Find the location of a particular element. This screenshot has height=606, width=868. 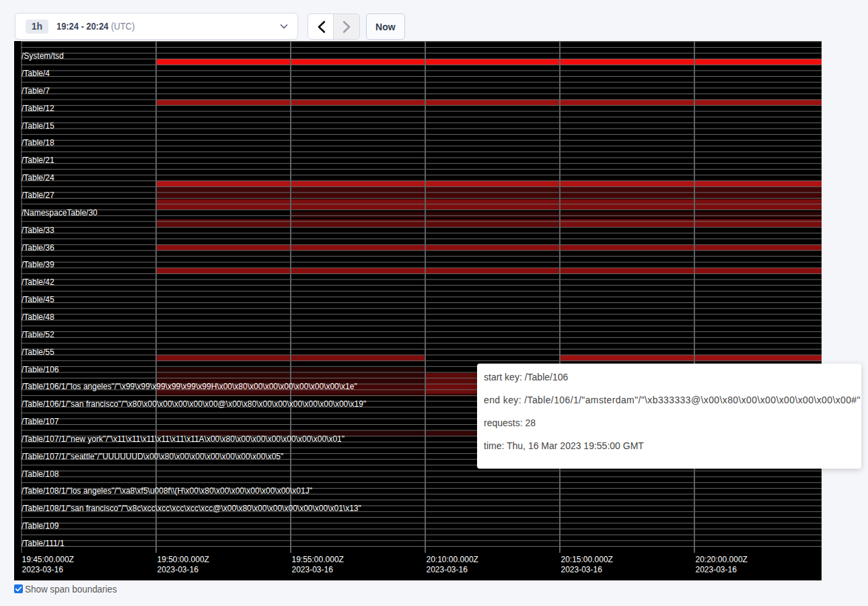

svg-text:/Table/106/1/"los angeles"/"\x: /Table/106/1/"los angeles"/"\x99\x99\x99… is located at coordinates (190, 386).